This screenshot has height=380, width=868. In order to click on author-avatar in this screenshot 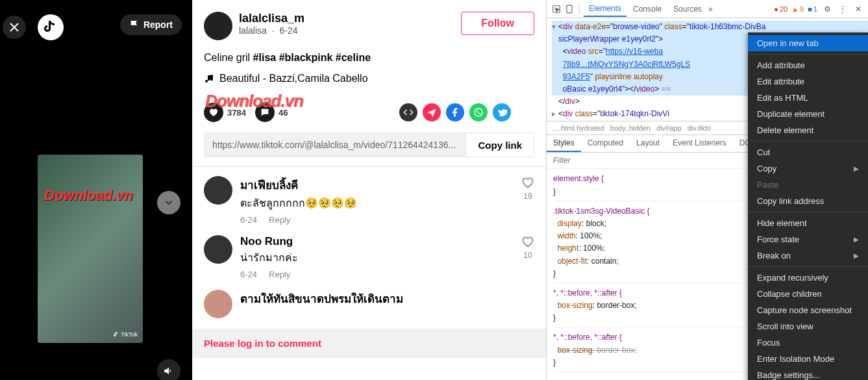, I will do `click(218, 26)`.